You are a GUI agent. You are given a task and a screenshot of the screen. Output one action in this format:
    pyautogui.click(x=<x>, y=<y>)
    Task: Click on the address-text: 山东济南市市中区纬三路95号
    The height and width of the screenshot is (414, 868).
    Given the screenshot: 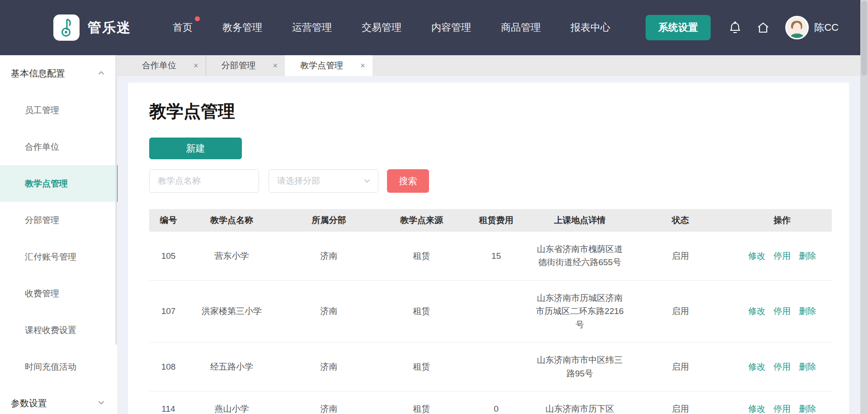 What is the action you would take?
    pyautogui.click(x=580, y=366)
    